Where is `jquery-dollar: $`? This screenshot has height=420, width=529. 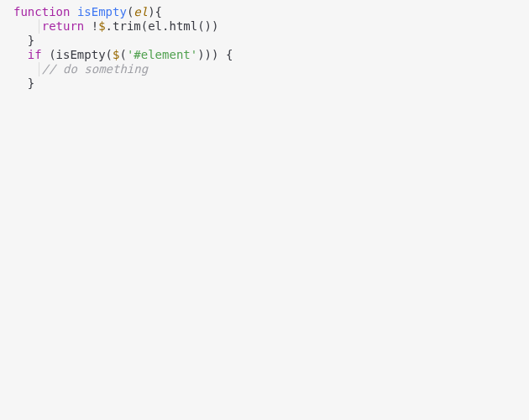
jquery-dollar: $ is located at coordinates (102, 26).